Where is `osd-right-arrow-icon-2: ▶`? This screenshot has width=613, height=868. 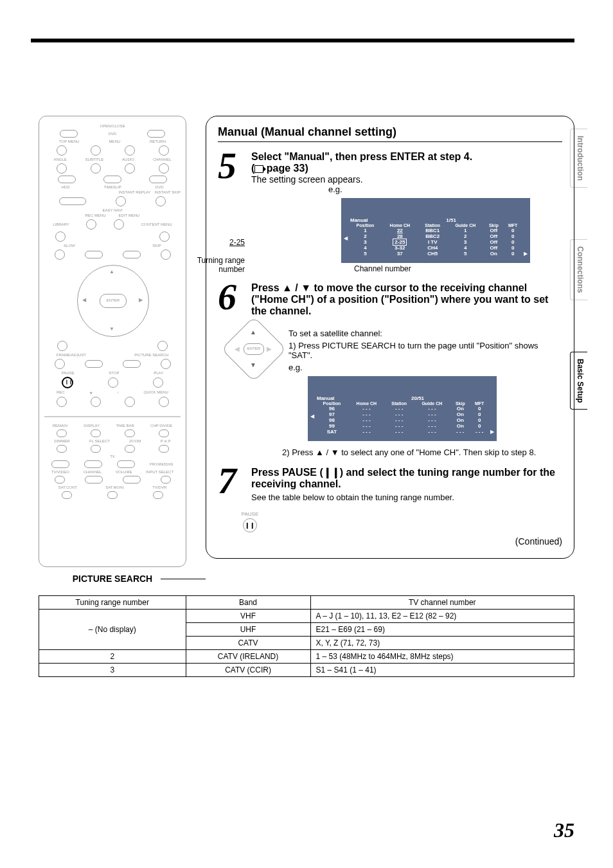 osd-right-arrow-icon-2: ▶ is located at coordinates (492, 432).